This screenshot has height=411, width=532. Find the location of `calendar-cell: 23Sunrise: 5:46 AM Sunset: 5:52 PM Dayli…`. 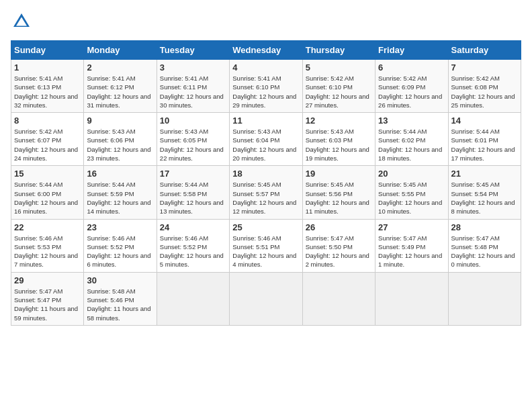

calendar-cell: 23Sunrise: 5:46 AM Sunset: 5:52 PM Dayli… is located at coordinates (120, 246).